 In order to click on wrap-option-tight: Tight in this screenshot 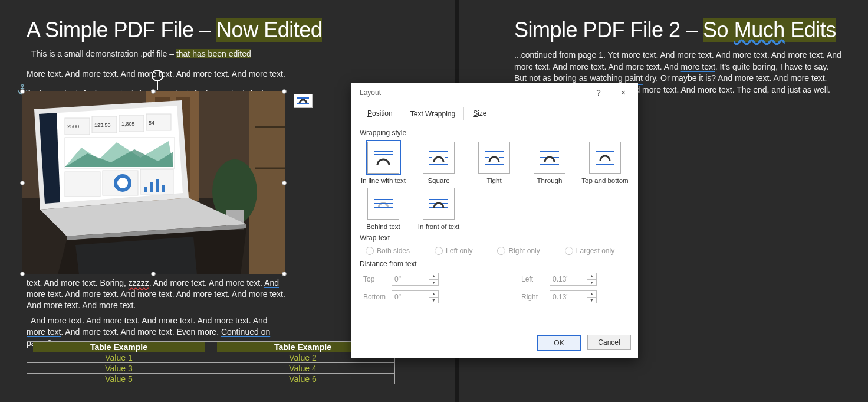, I will do `click(494, 163)`.